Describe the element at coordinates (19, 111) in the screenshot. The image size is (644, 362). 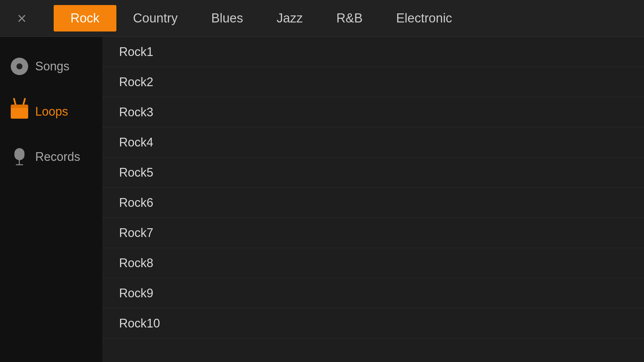
I see `loops-icon` at that location.